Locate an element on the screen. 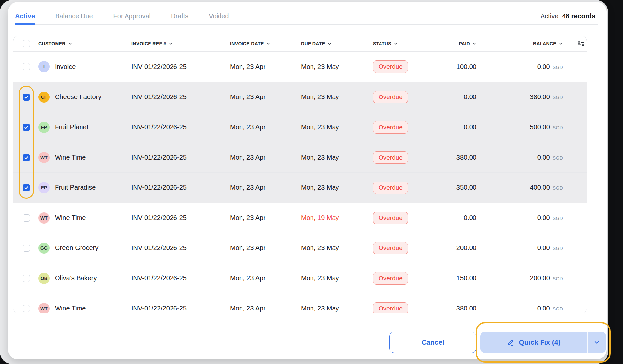 This screenshot has width=623, height=364. quick-fix-button: Quick Fix (4) is located at coordinates (534, 342).